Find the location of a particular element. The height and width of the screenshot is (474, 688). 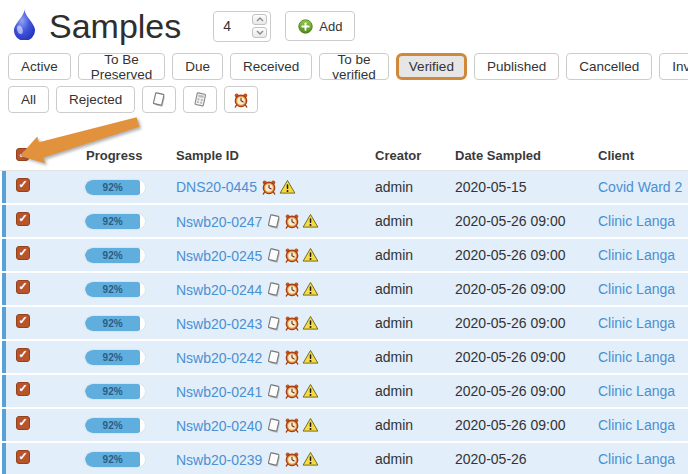

sample-id-link: Nswb20-0244 is located at coordinates (219, 290).